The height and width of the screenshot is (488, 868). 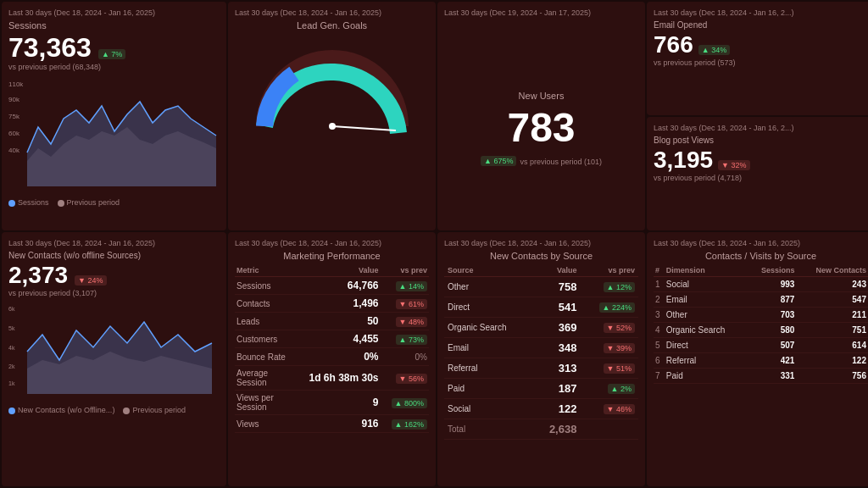 What do you see at coordinates (12, 366) in the screenshot?
I see `svg-text: 2k` at bounding box center [12, 366].